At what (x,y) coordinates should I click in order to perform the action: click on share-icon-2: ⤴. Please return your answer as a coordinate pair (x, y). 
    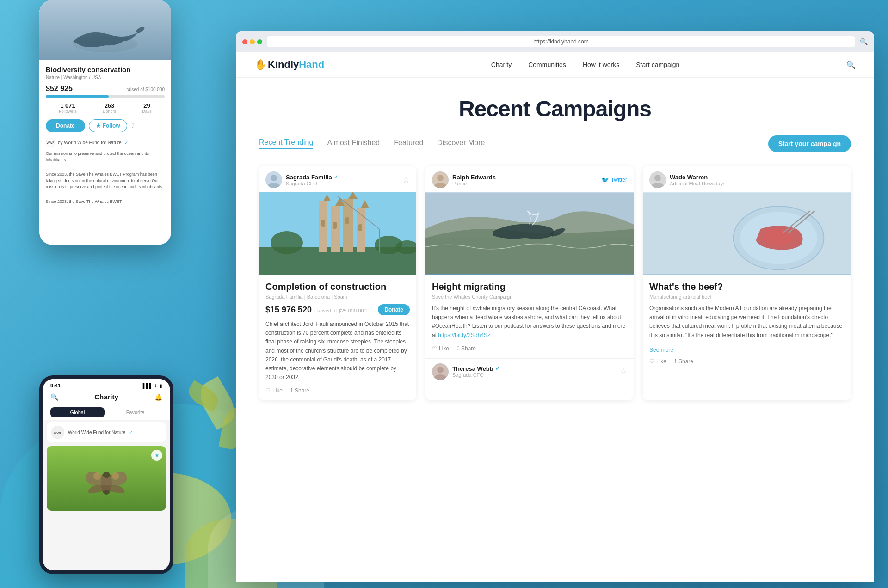
    Looking at the image, I should click on (458, 349).